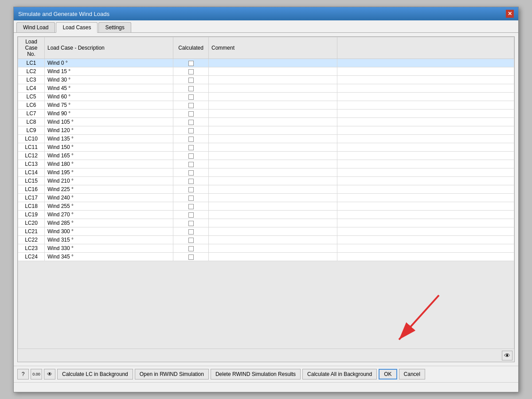 This screenshot has width=532, height=399. I want to click on calc-all-button: Calculate All in Background, so click(340, 374).